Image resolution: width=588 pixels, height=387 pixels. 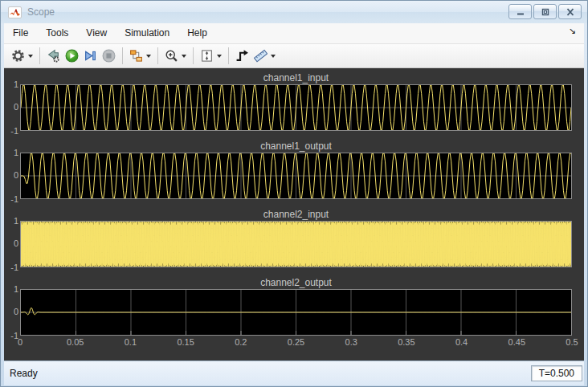 What do you see at coordinates (296, 79) in the screenshot?
I see `chart-title: channel1_input` at bounding box center [296, 79].